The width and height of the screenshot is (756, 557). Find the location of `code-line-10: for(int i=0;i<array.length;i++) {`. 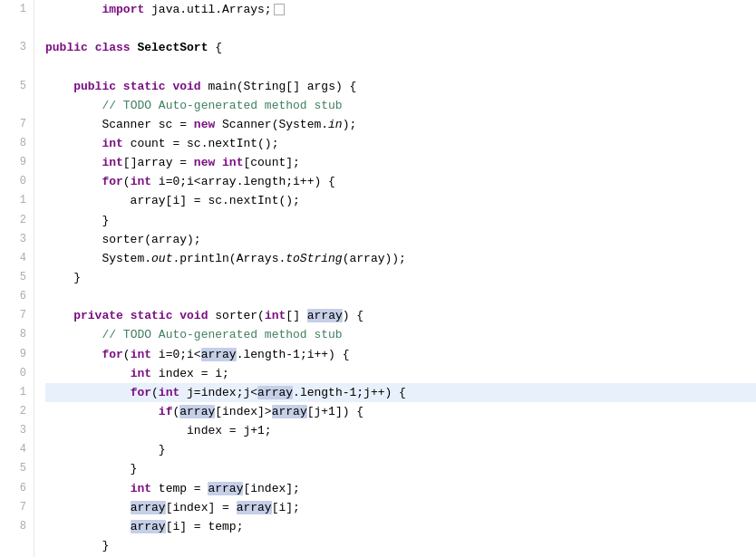

code-line-10: for(int i=0;i<array.length;i++) { is located at coordinates (401, 181).